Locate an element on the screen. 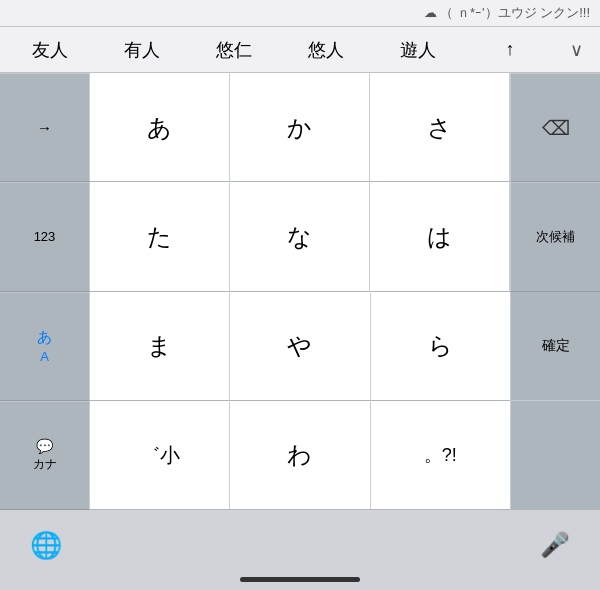 This screenshot has height=590, width=600. key-hiragana-alpha: あ A is located at coordinates (45, 346).